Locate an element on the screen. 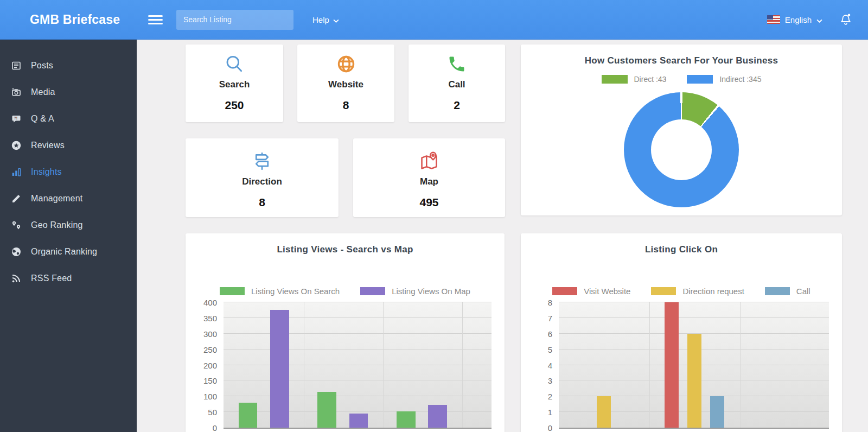  y-axis-tick: 50 is located at coordinates (213, 412).